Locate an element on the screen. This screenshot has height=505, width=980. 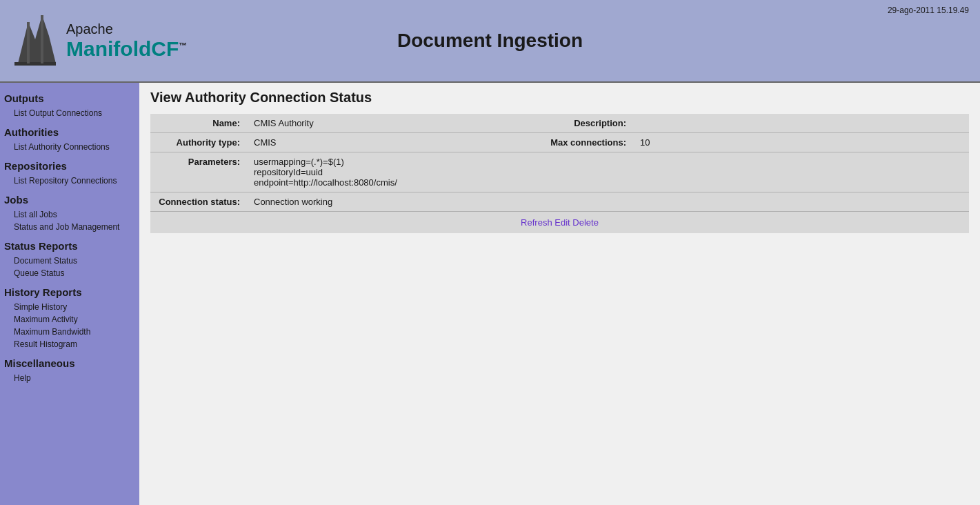
description-label: Description: is located at coordinates (578, 123).